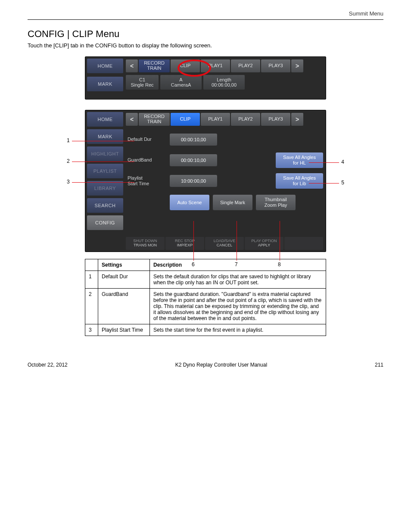 This screenshot has width=411, height=532. Describe the element at coordinates (206, 46) in the screenshot. I see `section-subtitle: Touch the [CLIP] tab in the CONFIG butto…` at that location.